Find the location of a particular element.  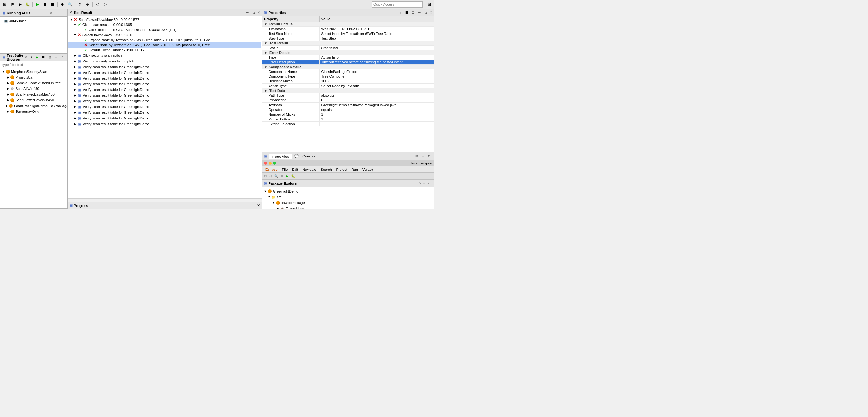

list-item: ▼ flawedPackage is located at coordinates (348, 203).